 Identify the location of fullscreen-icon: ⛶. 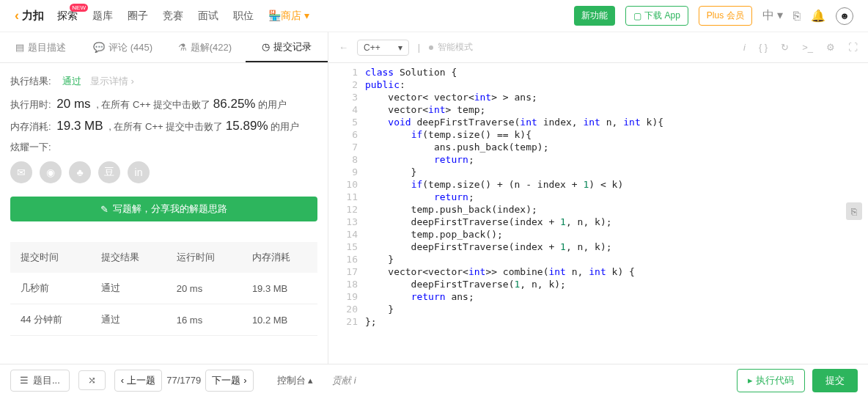
(853, 47).